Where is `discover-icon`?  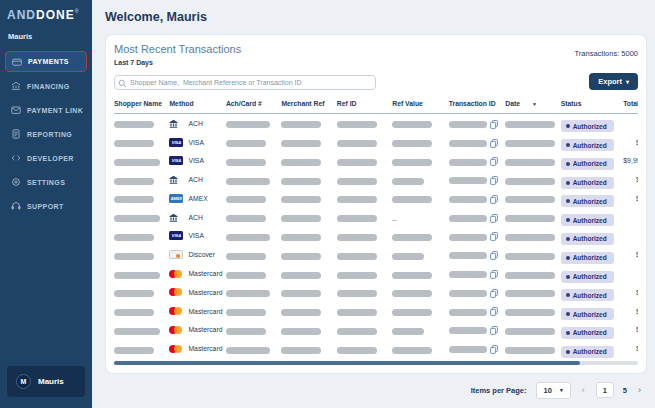 discover-icon is located at coordinates (176, 254).